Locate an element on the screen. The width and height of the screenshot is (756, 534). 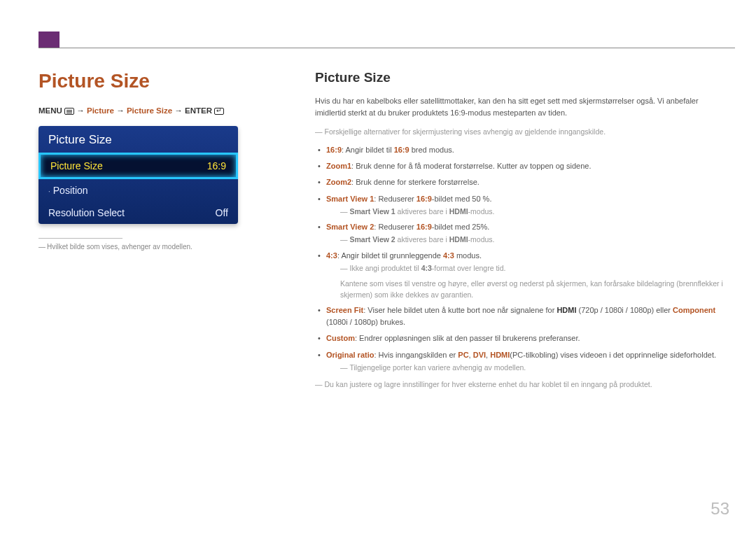
section-title: Picture Size is located at coordinates (160, 81).